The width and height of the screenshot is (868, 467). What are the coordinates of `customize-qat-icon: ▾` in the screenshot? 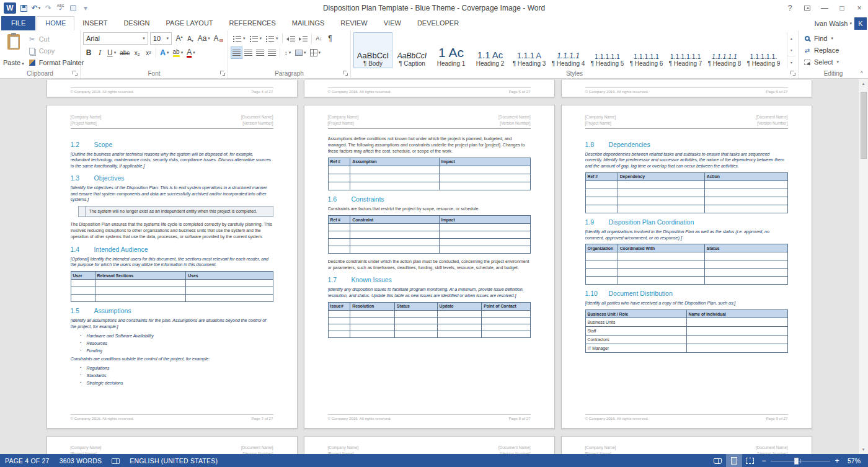 It's located at (86, 8).